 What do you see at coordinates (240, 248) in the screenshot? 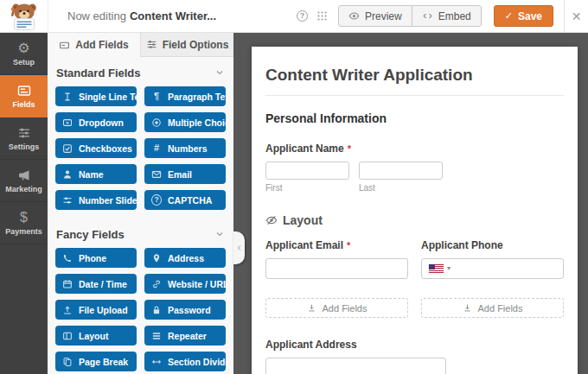
I see `chevron-left-icon` at bounding box center [240, 248].